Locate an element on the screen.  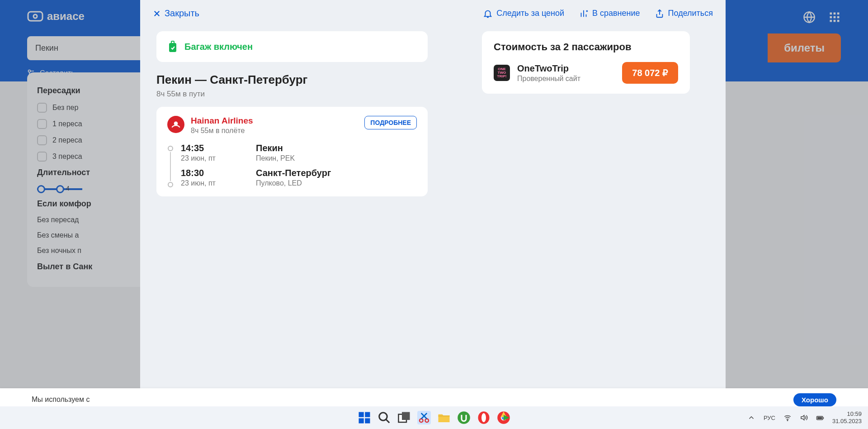
route-duration: 8ч 55м в пути is located at coordinates (292, 94).